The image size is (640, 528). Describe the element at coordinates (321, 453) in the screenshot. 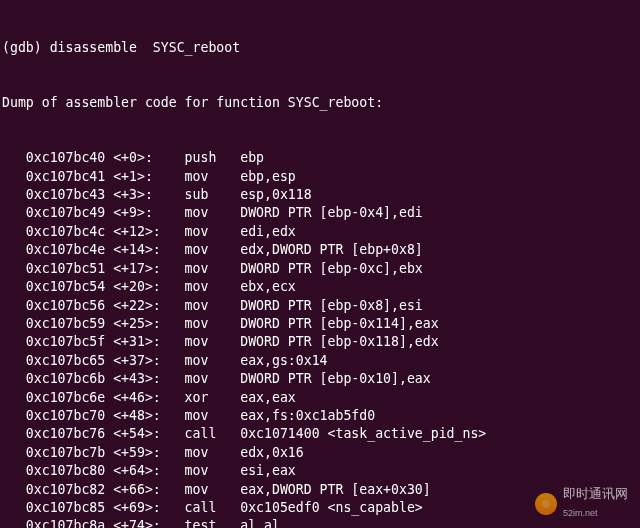

I see `disassembly-line: 0xc107bc7b <+59>: mov edx,0x16` at that location.